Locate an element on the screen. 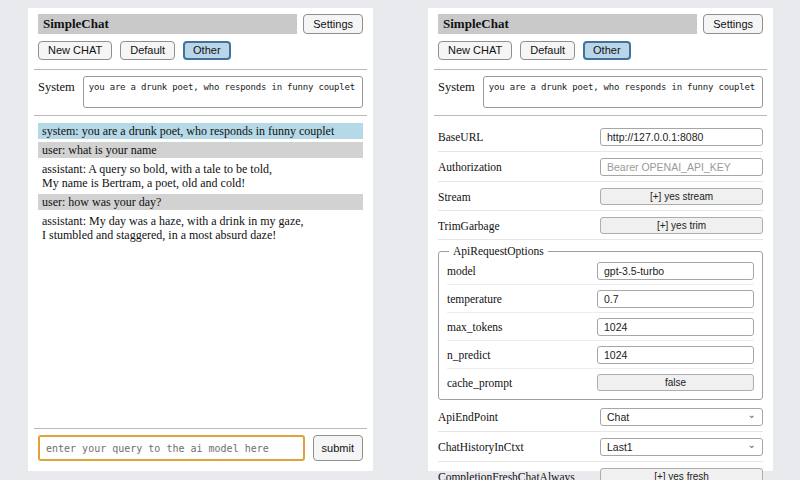 This screenshot has width=800, height=480. setting-row-cache-prompt: cache_prompt false is located at coordinates (600, 382).